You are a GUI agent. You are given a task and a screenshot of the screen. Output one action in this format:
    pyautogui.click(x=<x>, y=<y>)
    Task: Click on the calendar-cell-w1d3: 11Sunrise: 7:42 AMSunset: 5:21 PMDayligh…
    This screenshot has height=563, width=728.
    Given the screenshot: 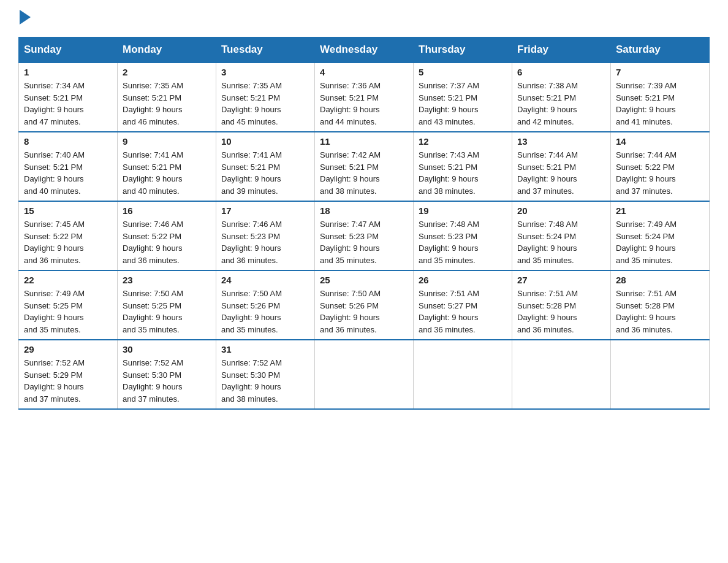 What is the action you would take?
    pyautogui.click(x=364, y=167)
    